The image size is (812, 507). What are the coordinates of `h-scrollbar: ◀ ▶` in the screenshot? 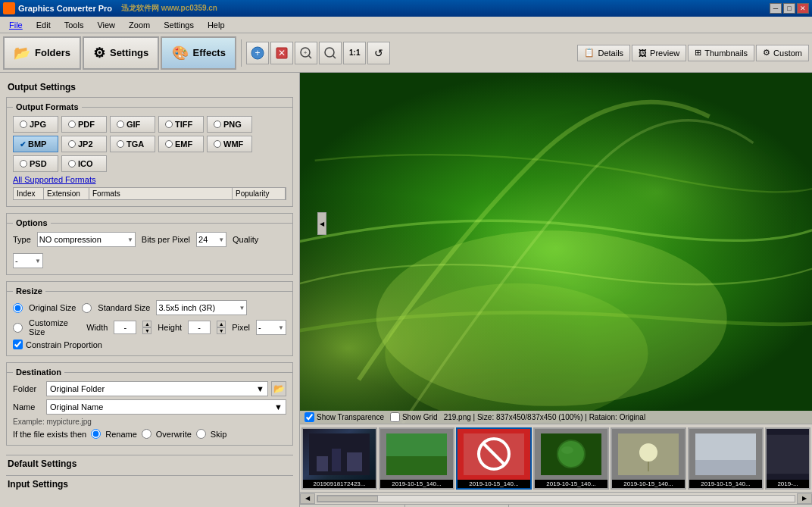 It's located at (556, 498).